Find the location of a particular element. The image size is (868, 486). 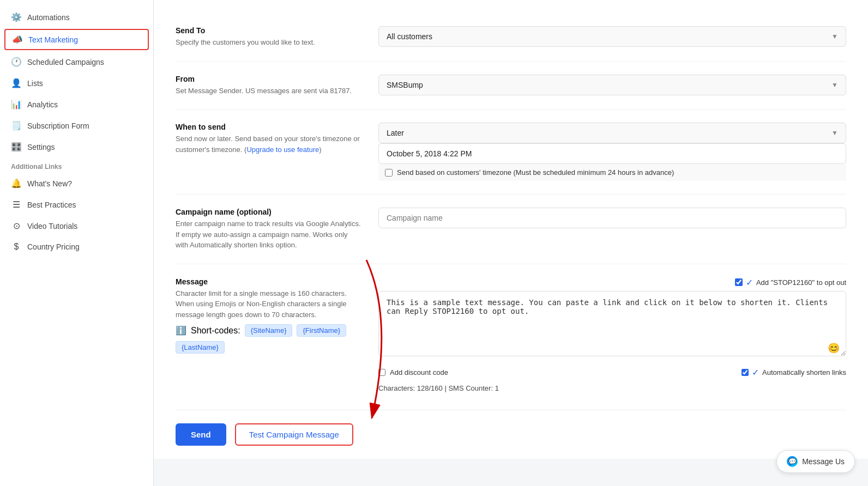

from-desc: Set Message Sender. US messages are sent… is located at coordinates (268, 91).